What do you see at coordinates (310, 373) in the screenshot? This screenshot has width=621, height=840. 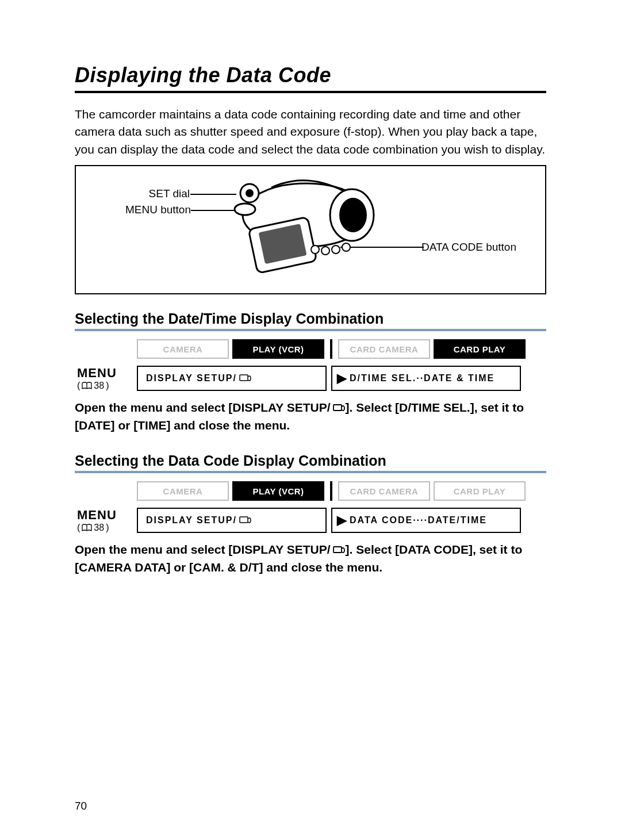 I see `section-date-time: Selecting the Date/Time Display Combinat…` at bounding box center [310, 373].